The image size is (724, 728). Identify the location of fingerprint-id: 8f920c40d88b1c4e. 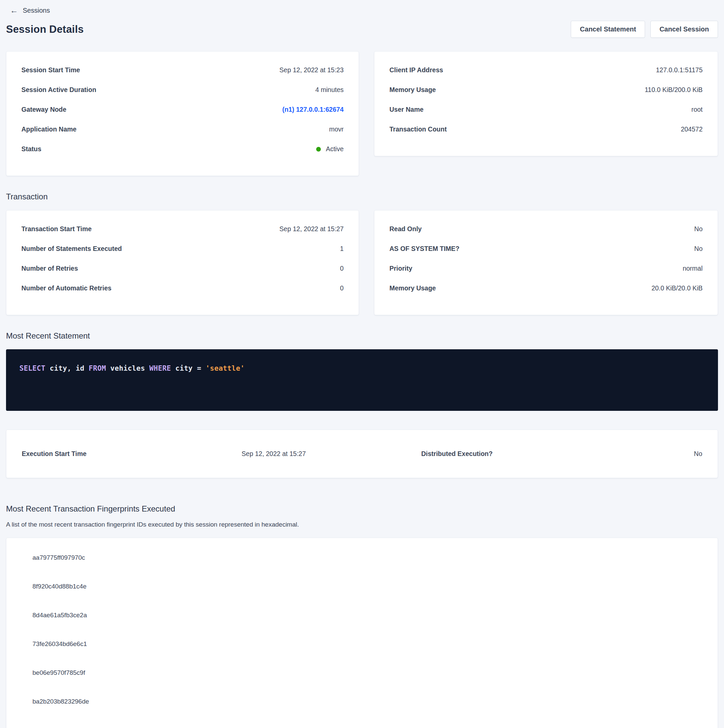
(367, 586).